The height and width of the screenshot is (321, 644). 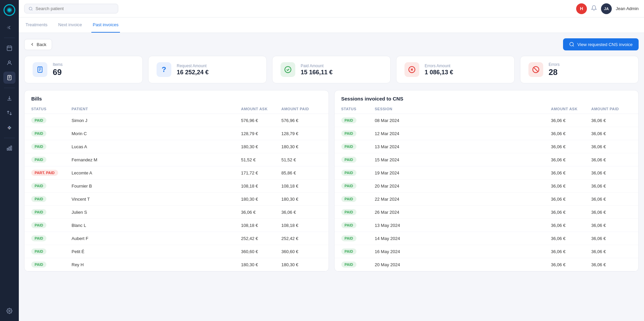 What do you see at coordinates (594, 9) in the screenshot?
I see `bell-icon` at bounding box center [594, 9].